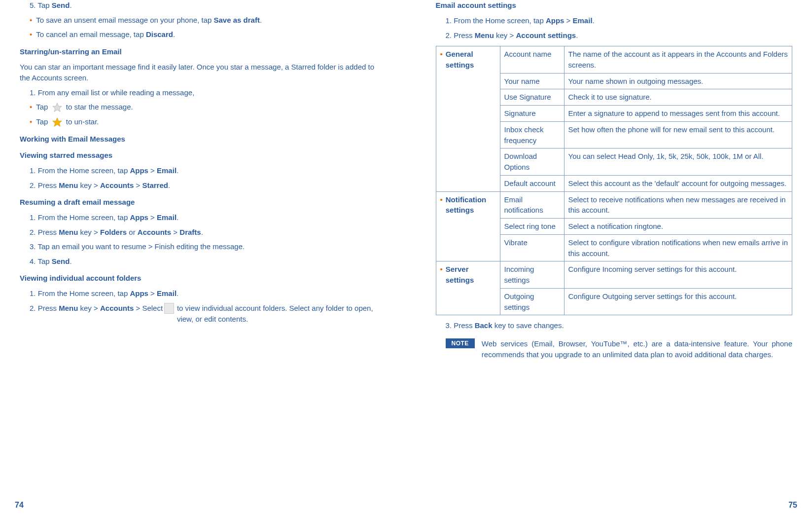  What do you see at coordinates (532, 227) in the screenshot?
I see `option-name: Select ring tone` at bounding box center [532, 227].